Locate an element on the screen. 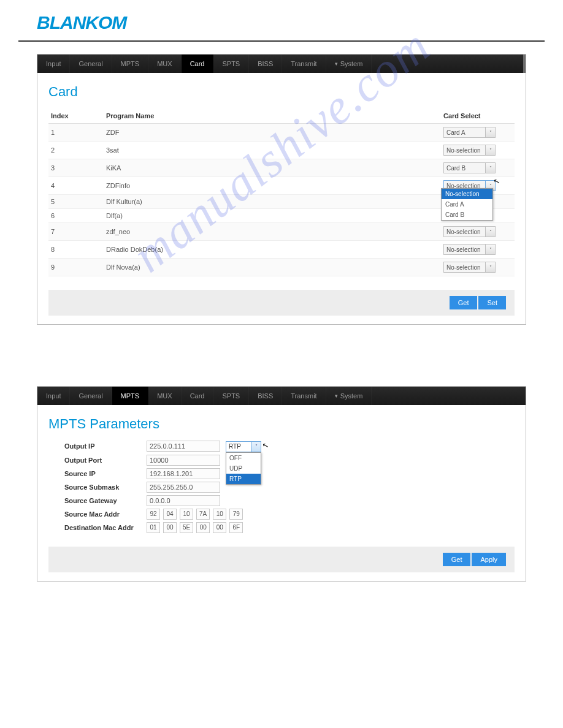 Image resolution: width=563 pixels, height=728 pixels. buttons-bar: Get Set is located at coordinates (282, 303).